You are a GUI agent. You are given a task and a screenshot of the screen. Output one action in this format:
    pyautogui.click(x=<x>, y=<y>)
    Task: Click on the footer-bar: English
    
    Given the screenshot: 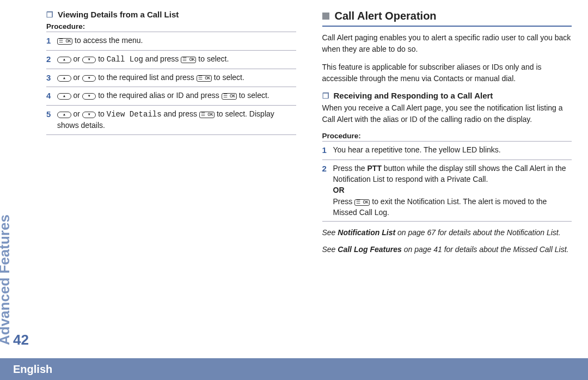 What is the action you would take?
    pyautogui.click(x=294, y=369)
    